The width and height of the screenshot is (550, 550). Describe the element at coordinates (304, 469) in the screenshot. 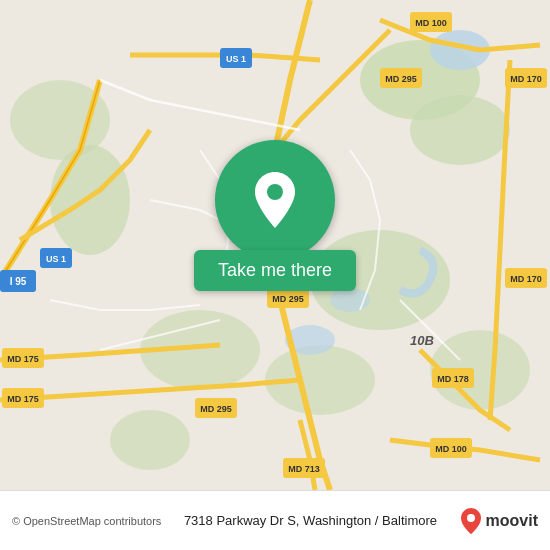

I see `svg-text: MD 713` at that location.